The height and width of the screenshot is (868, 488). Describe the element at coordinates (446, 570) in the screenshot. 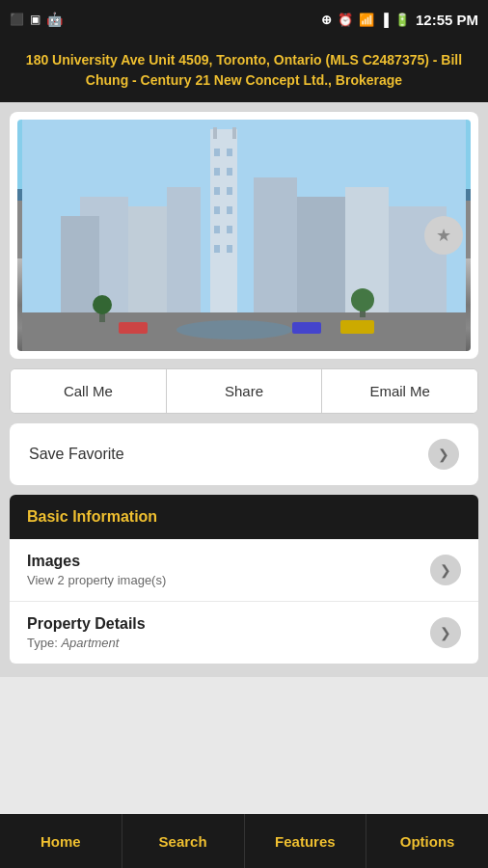

I see `images-item-chevron: ❯` at that location.